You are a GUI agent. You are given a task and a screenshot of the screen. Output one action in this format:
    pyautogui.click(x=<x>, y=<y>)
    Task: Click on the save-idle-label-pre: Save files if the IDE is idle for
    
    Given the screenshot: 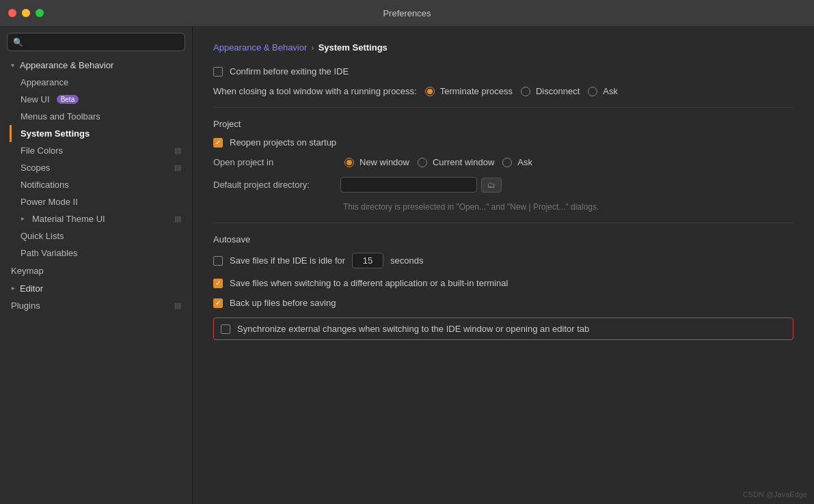 What is the action you would take?
    pyautogui.click(x=287, y=261)
    